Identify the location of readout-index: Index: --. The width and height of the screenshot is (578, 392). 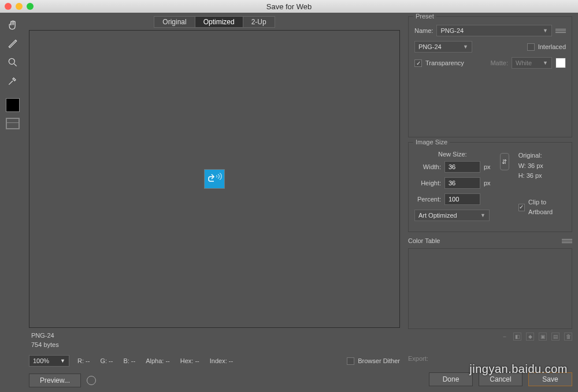
(221, 361).